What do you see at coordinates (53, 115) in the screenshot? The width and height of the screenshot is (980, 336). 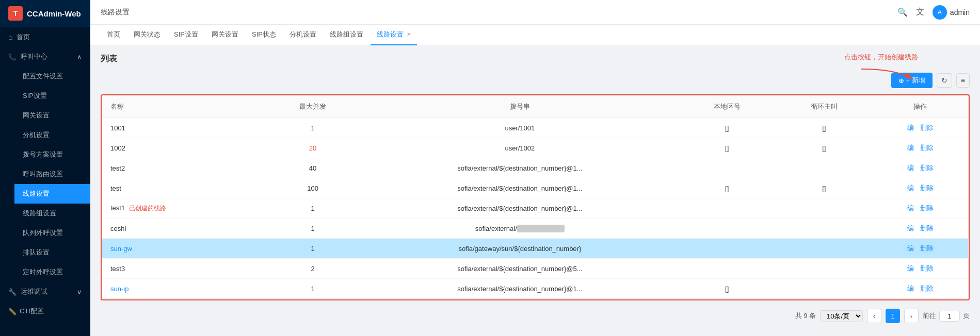 I see `sidebar-item-gateway: 网关设置` at bounding box center [53, 115].